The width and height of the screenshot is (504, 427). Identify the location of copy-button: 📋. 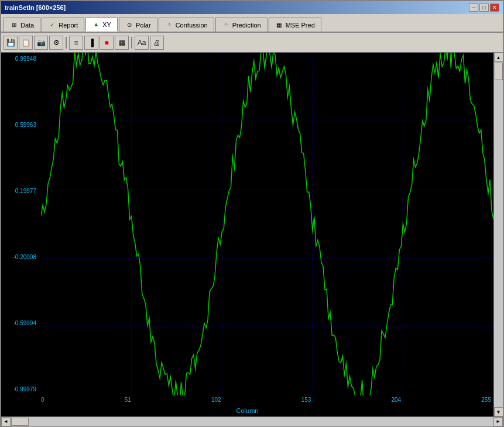
(26, 43).